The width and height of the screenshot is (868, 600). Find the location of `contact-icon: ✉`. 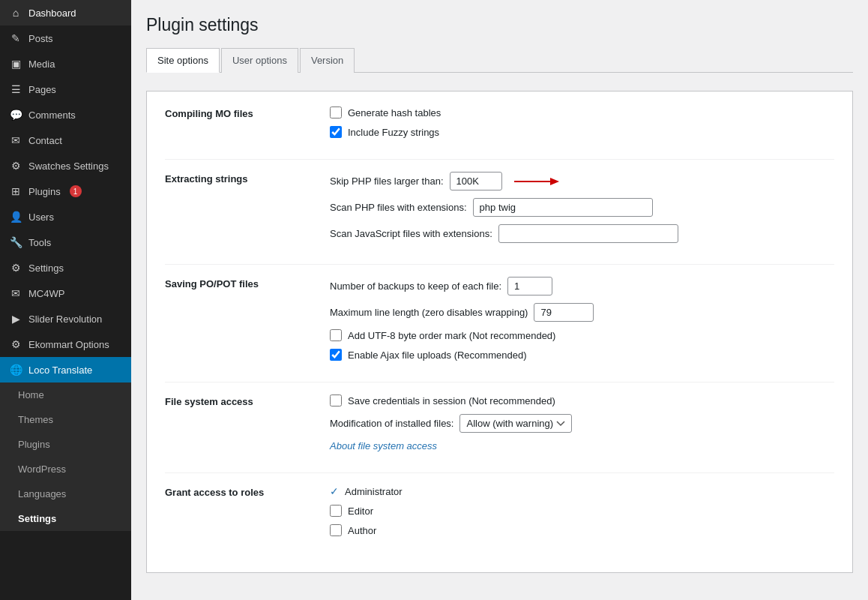

contact-icon: ✉ is located at coordinates (16, 140).